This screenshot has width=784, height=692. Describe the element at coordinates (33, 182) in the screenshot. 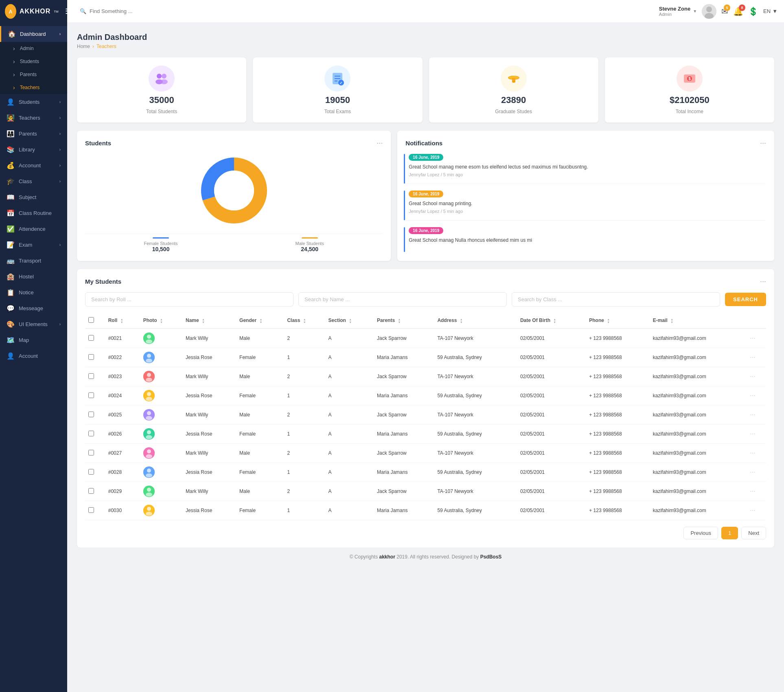

I see `sidebar-item-class: 🎓 Class ›` at that location.